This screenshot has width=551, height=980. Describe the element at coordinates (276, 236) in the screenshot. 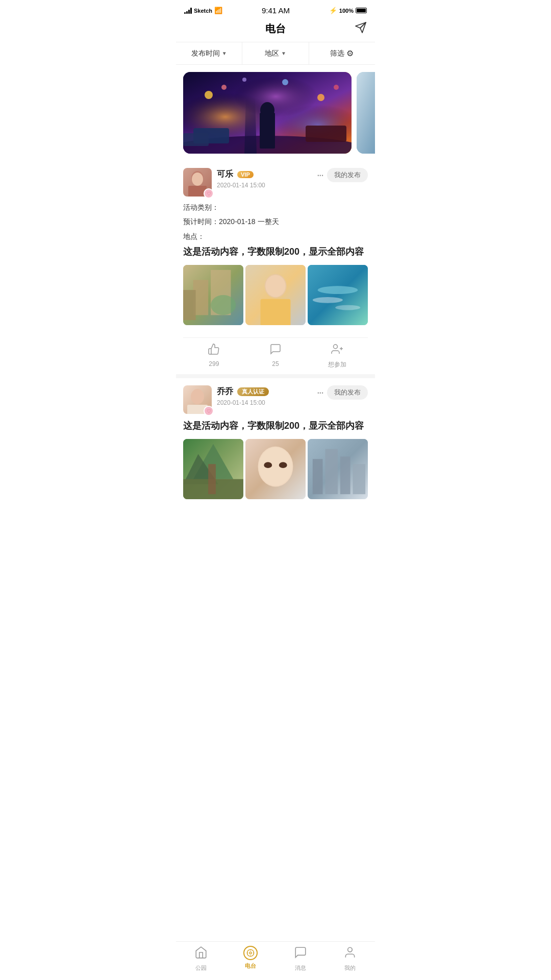

I see `post-field-location: 地点：` at that location.